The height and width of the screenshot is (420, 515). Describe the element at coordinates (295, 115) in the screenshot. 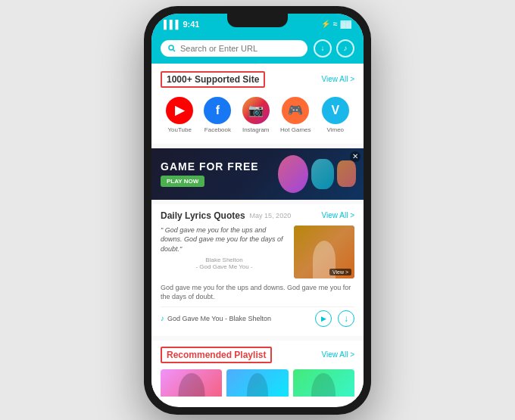

I see `site-item-hotgames: 🎮 Hot Games` at that location.